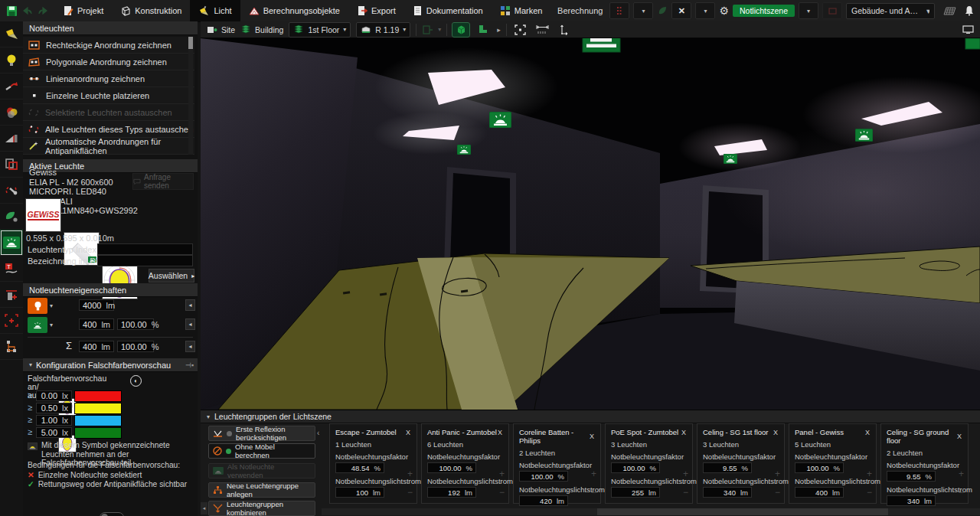  What do you see at coordinates (819, 492) in the screenshot?
I see `flux-input: 400lm` at bounding box center [819, 492].